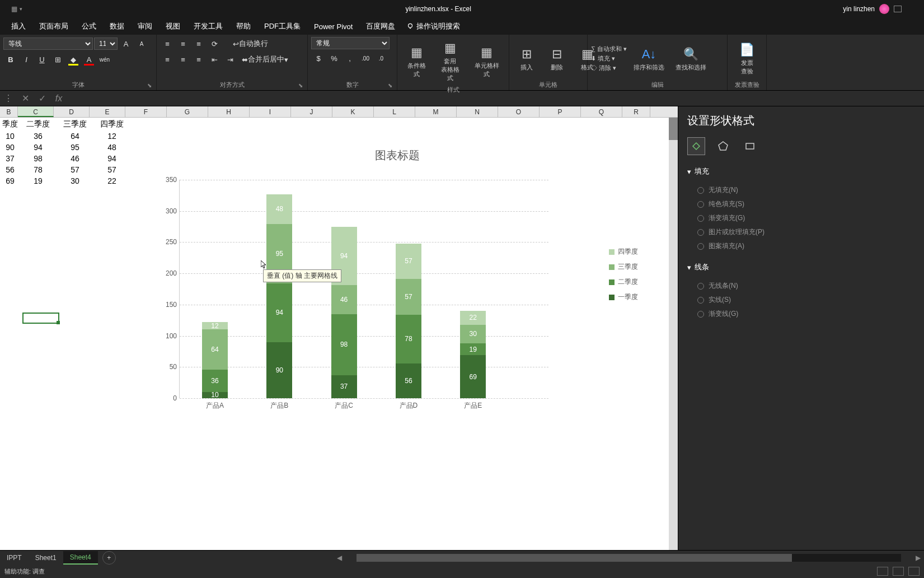  I want to click on fill-option-solid: 纯色填充(S), so click(801, 204).